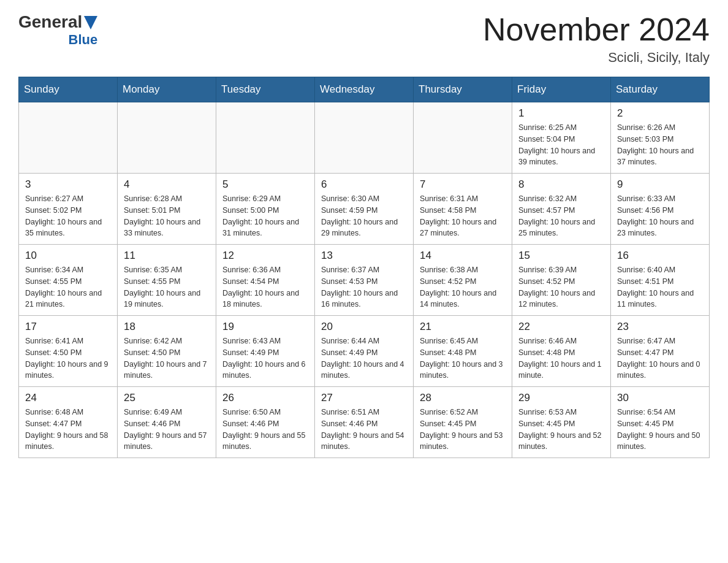  I want to click on day-number: 23, so click(660, 327).